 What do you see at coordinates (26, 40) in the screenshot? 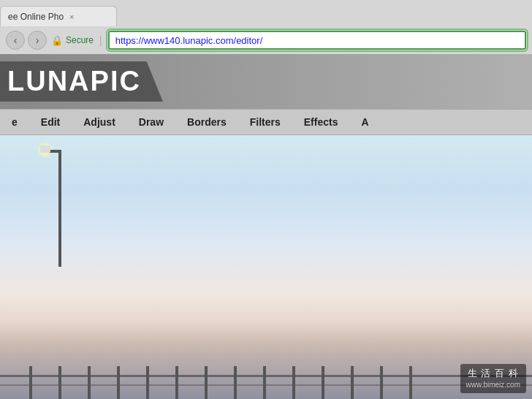
I see `nav-buttons: ‹ ›` at bounding box center [26, 40].